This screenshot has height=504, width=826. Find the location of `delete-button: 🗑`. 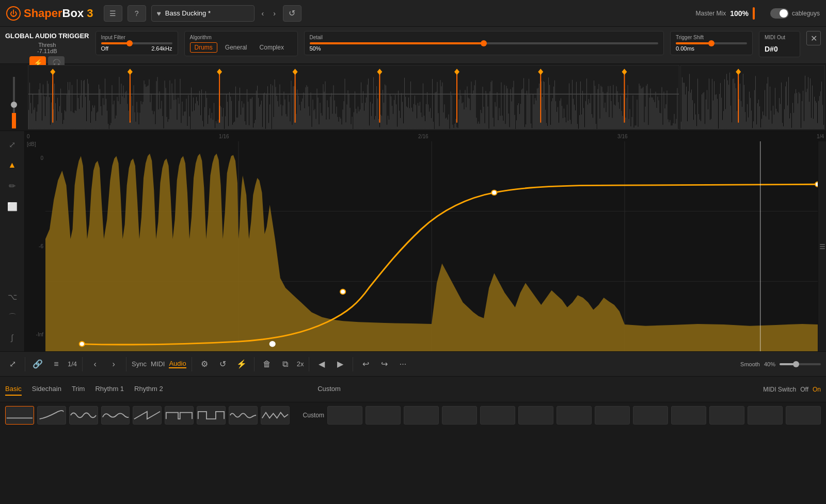

delete-button: 🗑 is located at coordinates (267, 364).